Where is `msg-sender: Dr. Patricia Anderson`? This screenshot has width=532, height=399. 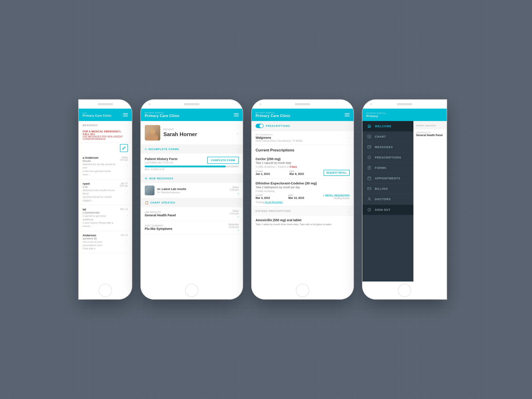
msg-sender: Dr. Patricia Anderson is located at coordinates (192, 192).